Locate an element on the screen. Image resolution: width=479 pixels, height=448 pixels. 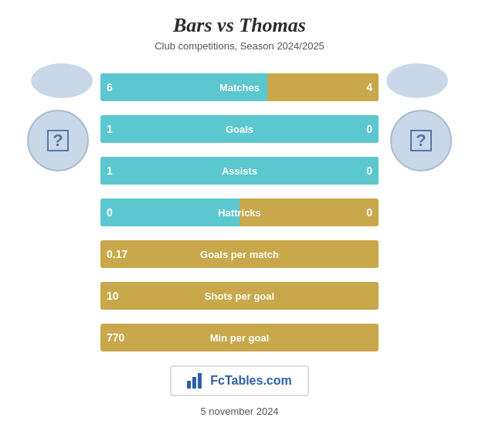
stat-row-5: 10Shots per goal is located at coordinates (240, 296).